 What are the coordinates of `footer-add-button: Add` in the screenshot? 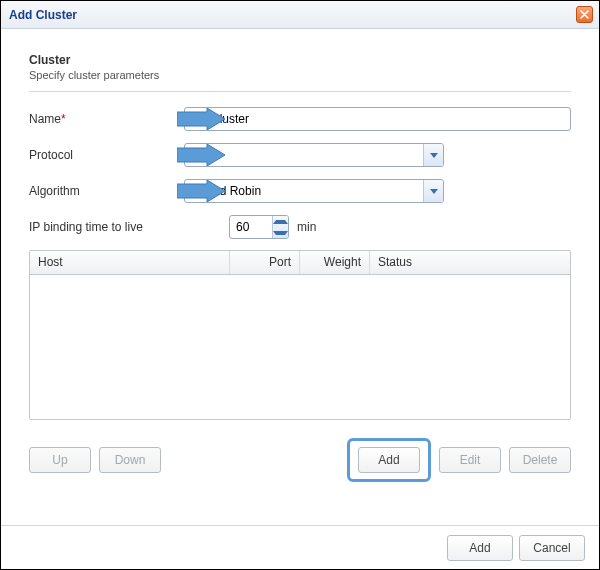 It's located at (480, 548).